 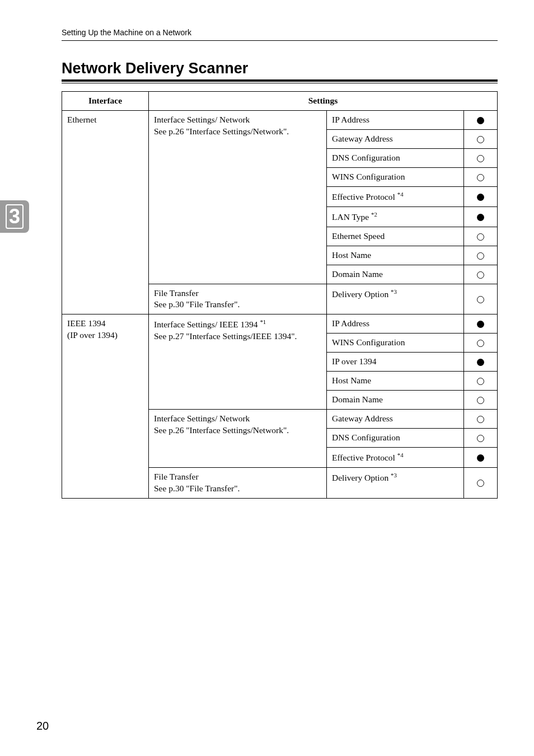 I want to click on setting-cell: LAN Type *2, so click(x=395, y=217).